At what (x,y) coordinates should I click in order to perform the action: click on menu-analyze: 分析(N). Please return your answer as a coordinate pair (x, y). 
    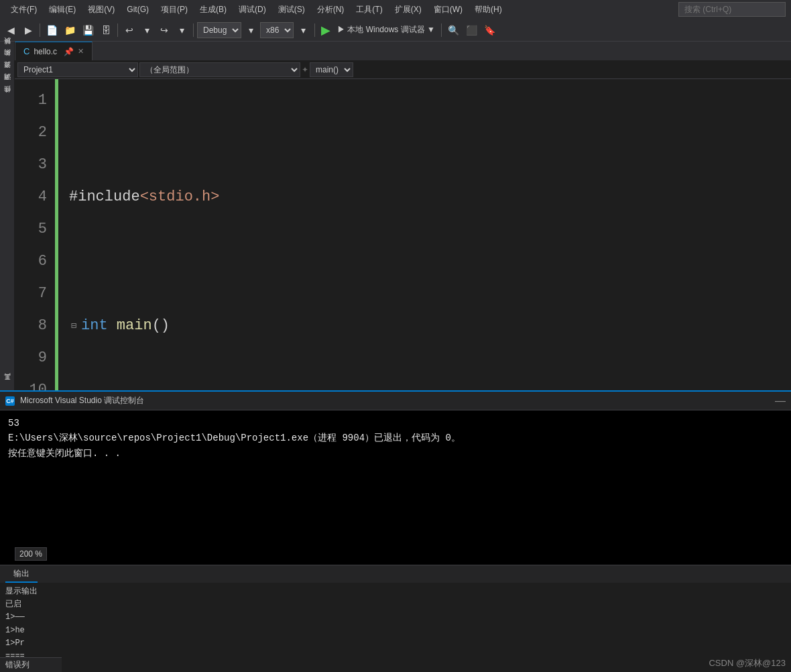
    Looking at the image, I should click on (331, 9).